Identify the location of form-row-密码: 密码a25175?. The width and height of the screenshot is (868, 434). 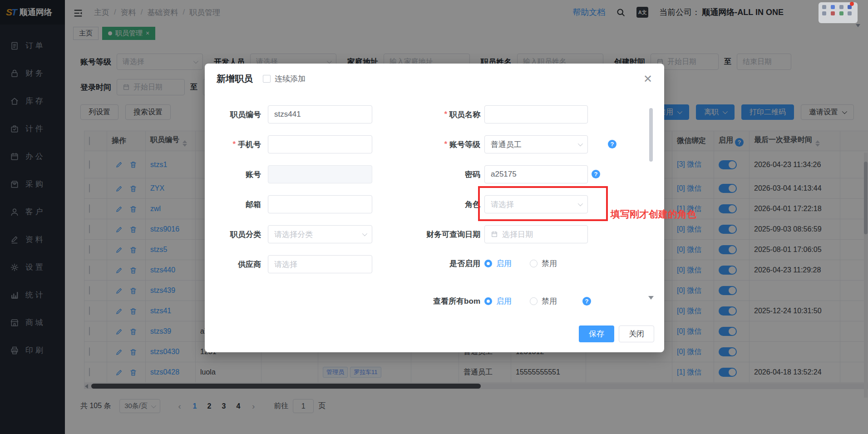
(434, 174).